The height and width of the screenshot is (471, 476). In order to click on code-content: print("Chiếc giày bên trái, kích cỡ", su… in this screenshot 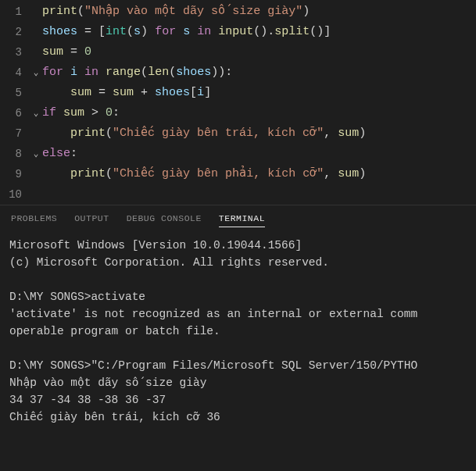, I will do `click(204, 134)`.